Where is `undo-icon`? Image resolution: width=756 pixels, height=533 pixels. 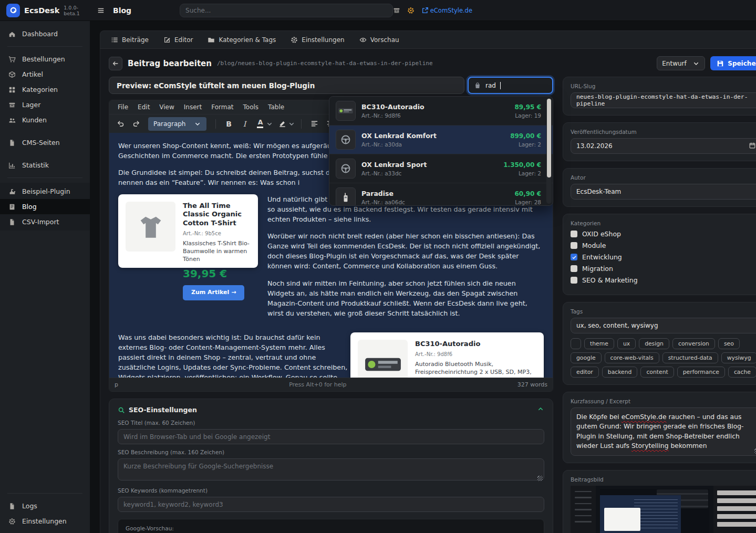
undo-icon is located at coordinates (120, 124).